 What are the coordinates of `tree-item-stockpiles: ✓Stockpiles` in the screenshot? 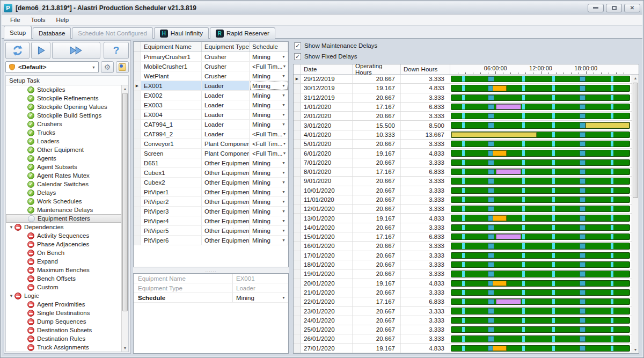 It's located at (67, 90).